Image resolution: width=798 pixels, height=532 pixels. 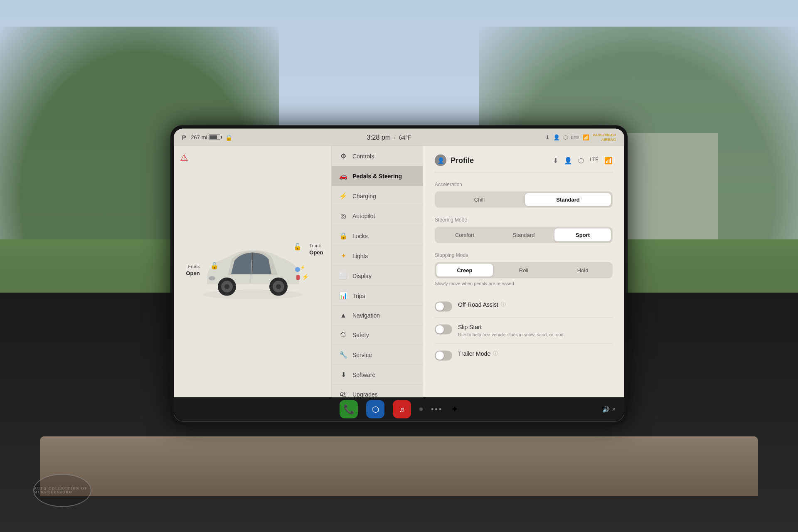 What do you see at coordinates (470, 327) in the screenshot?
I see `slip-start-text: Slip Start` at bounding box center [470, 327].